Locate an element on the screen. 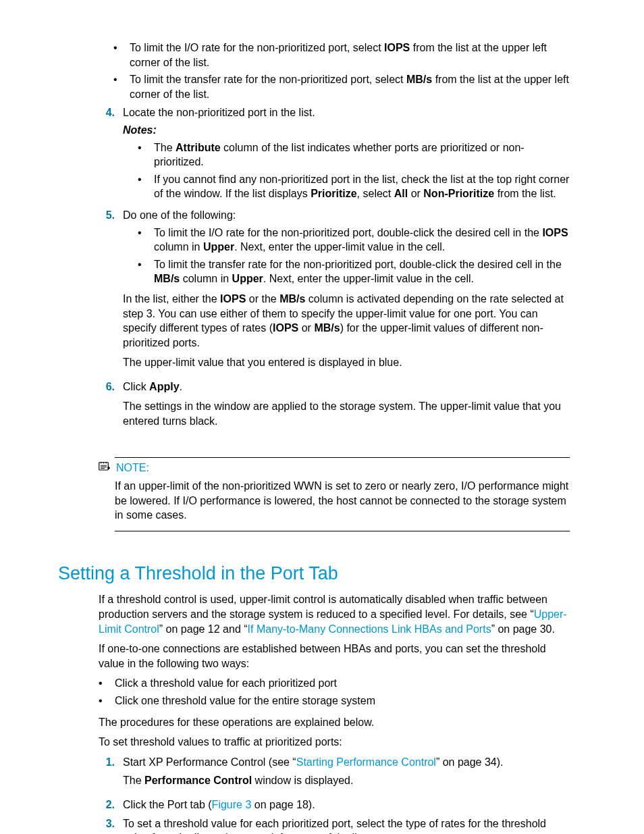  step-body: Locate the non-prioritized port in the l… is located at coordinates (346, 155).